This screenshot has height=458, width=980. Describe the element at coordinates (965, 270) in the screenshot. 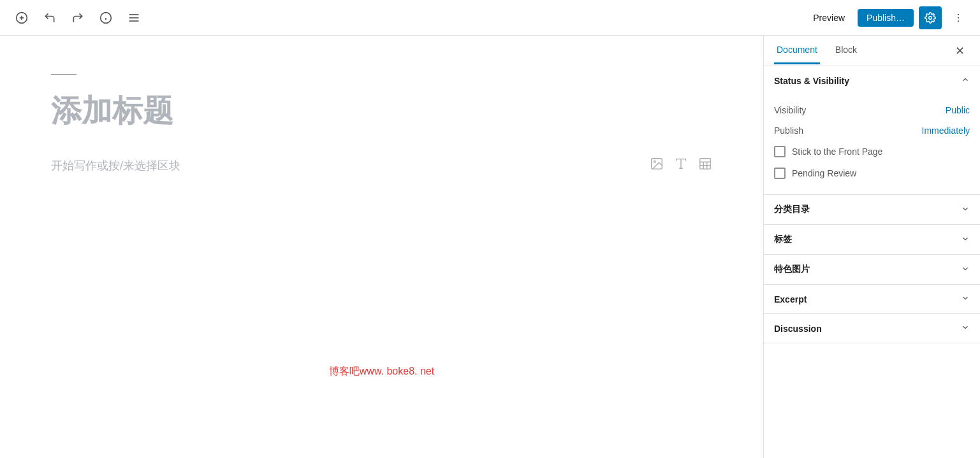

I see `chevron-down-icon-featured` at that location.